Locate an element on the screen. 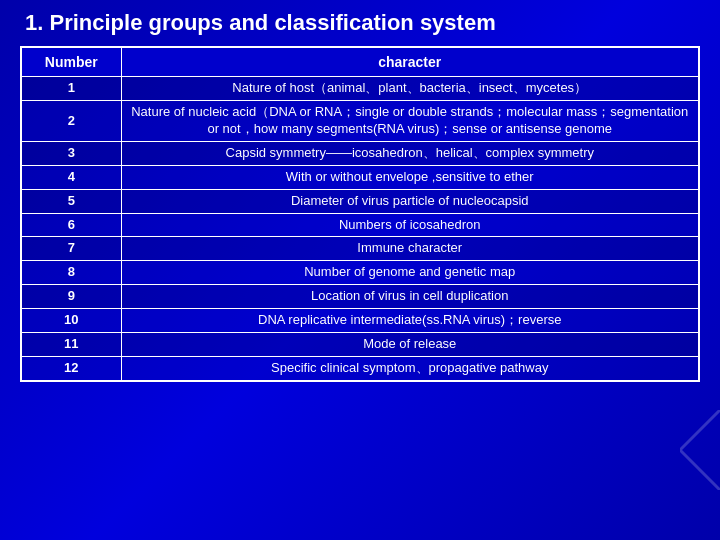 The height and width of the screenshot is (540, 720). cell-number: 12 is located at coordinates (71, 368).